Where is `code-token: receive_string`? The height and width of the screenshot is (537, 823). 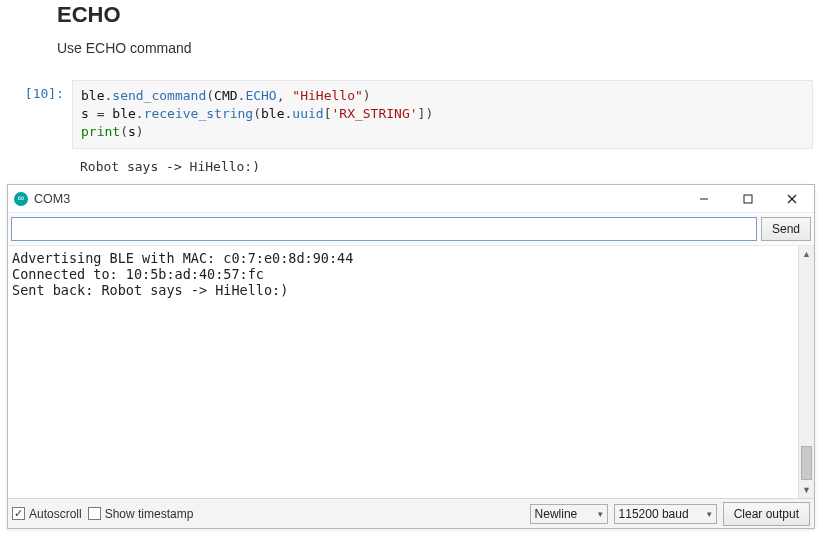 code-token: receive_string is located at coordinates (199, 114).